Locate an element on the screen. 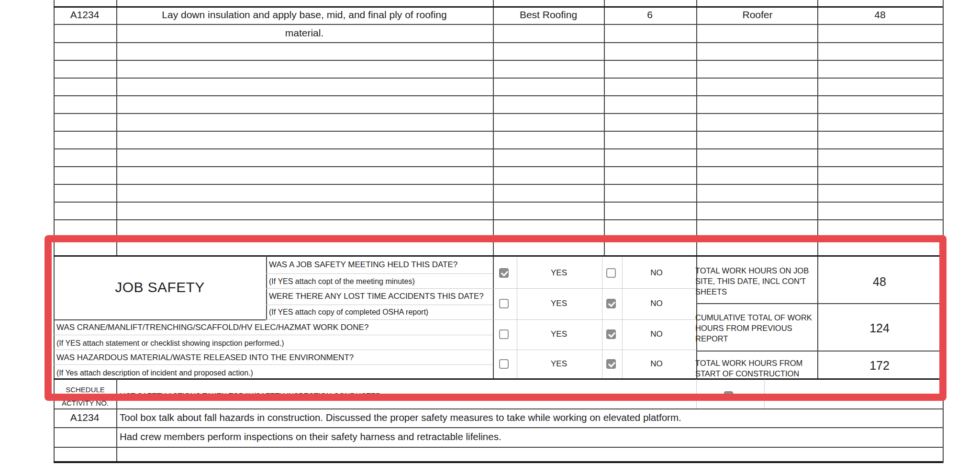 This screenshot has height=465, width=980. activity-no-cell: A1234 is located at coordinates (85, 15).